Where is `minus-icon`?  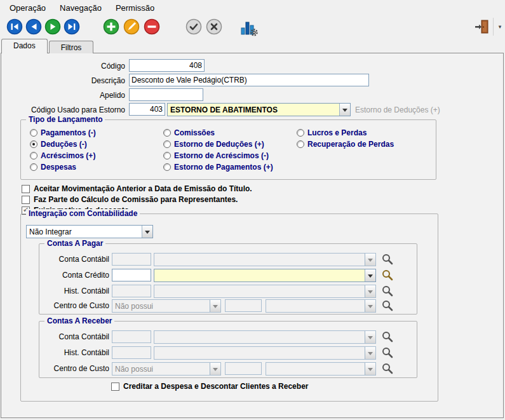 minus-icon is located at coordinates (152, 27).